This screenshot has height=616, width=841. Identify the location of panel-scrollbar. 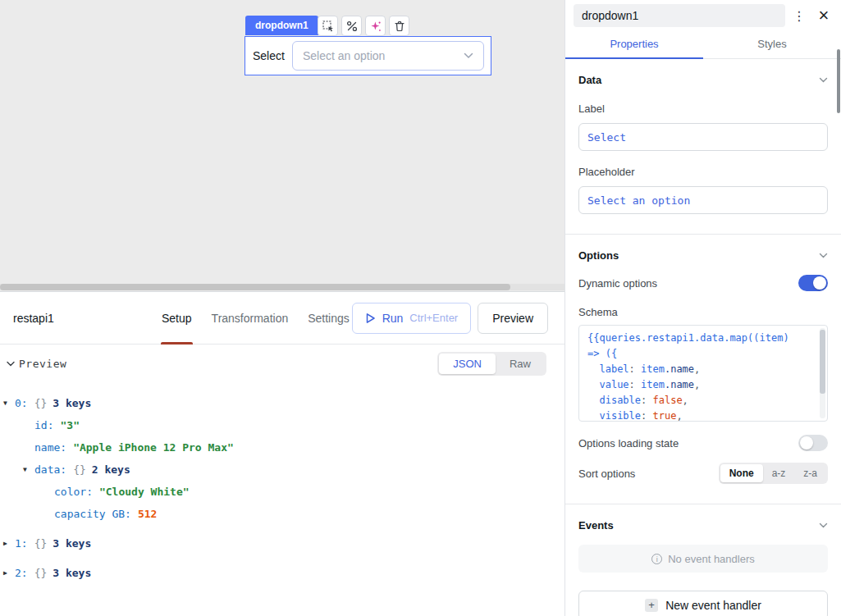
(839, 81).